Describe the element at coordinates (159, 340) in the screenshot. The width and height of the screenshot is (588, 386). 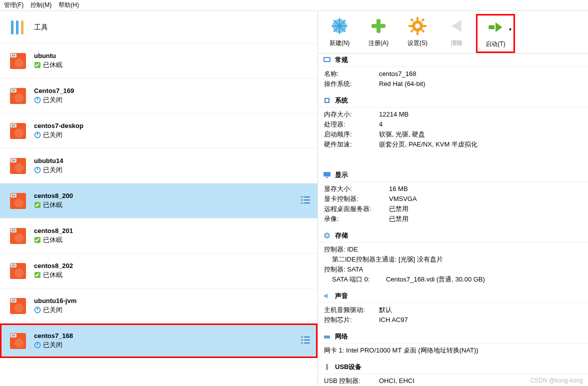
I see `vm-item-centos7_168: 64centos7_168已关闭` at that location.